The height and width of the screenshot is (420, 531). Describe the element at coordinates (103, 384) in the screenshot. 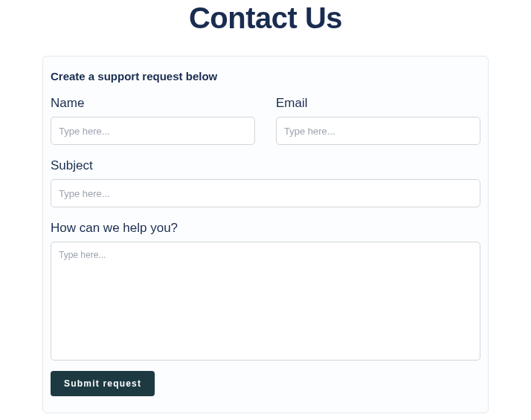

I see `submit-request-button: Submit request` at that location.